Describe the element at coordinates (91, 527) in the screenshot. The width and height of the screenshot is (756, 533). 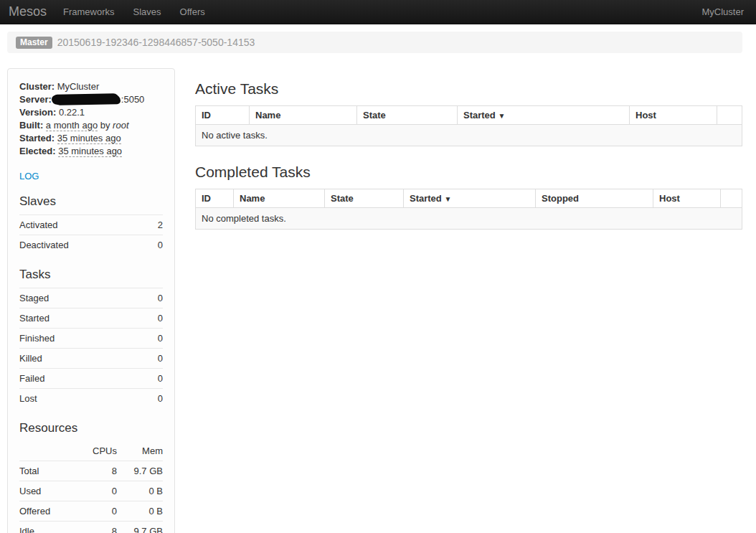
I see `resources-row-idle: Idle 8 9.7 GB` at that location.